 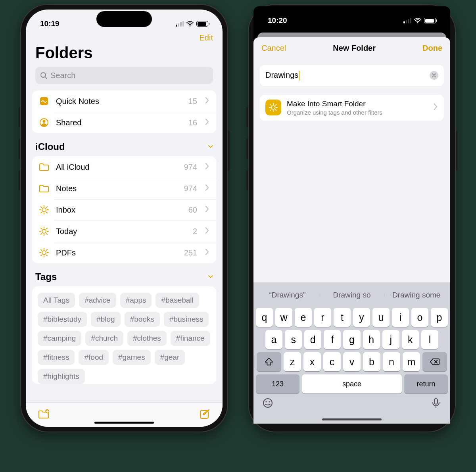 What do you see at coordinates (391, 340) in the screenshot?
I see `key-j: j` at bounding box center [391, 340].